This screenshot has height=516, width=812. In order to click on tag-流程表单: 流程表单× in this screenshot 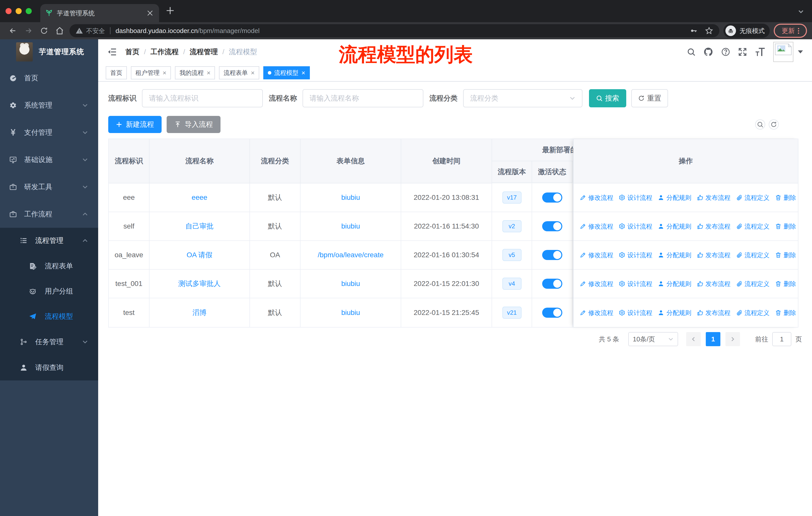, I will do `click(239, 73)`.